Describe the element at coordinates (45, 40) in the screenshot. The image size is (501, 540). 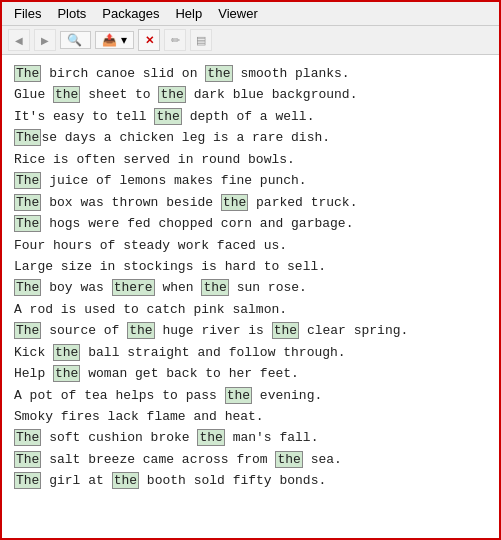
I see `forward-button` at that location.